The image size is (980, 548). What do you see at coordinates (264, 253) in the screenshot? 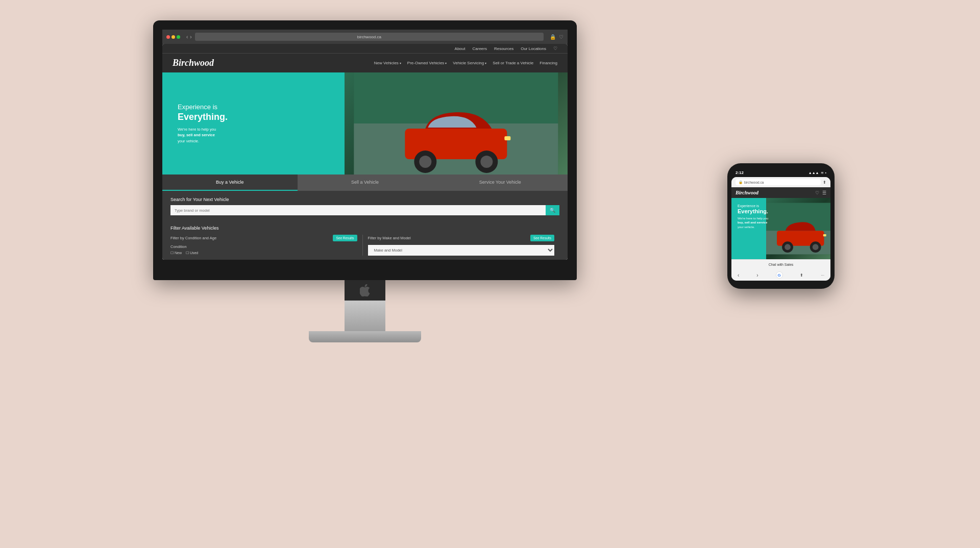
I see `condition-options: ☐ New ☐ Used` at bounding box center [264, 253].